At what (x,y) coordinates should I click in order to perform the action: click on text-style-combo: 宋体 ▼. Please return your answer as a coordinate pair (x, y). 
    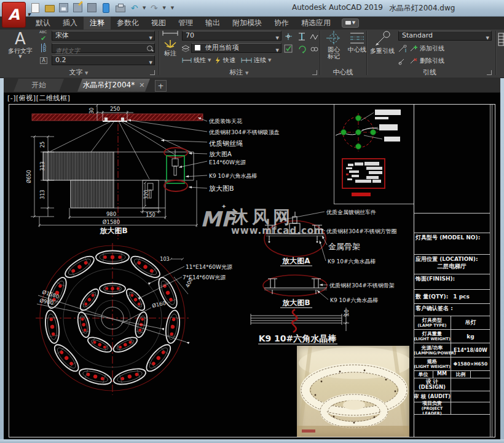
    Looking at the image, I should click on (103, 36).